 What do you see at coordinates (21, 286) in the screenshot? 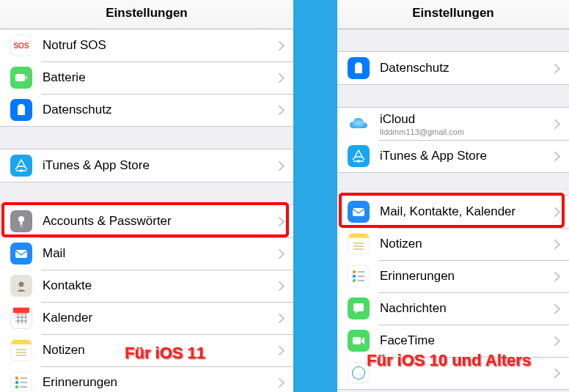
I see `contacts-icon` at bounding box center [21, 286].